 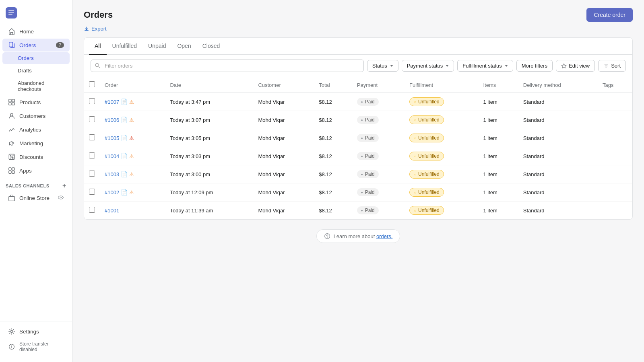 What do you see at coordinates (64, 186) in the screenshot?
I see `add-sales-channel-icon: +` at bounding box center [64, 186].